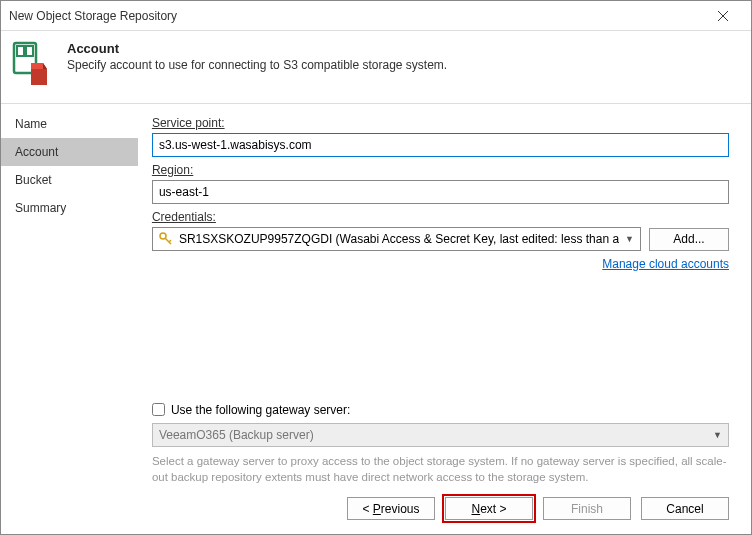 The image size is (752, 535). What do you see at coordinates (70, 294) in the screenshot?
I see `wizard-nav: Name Account Bucket Summary` at bounding box center [70, 294].